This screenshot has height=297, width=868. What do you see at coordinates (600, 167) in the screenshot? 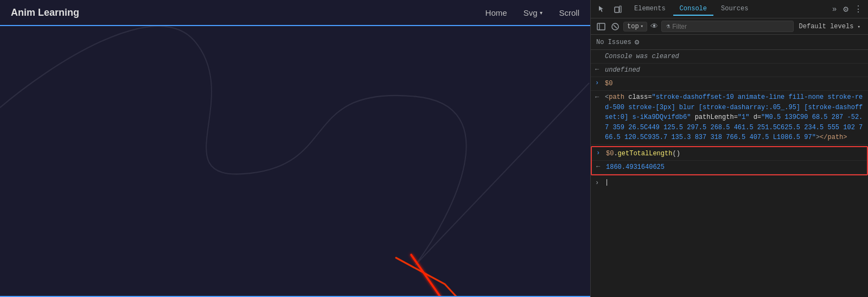
I see `return-result-arrow-icon: ←` at bounding box center [600, 167].